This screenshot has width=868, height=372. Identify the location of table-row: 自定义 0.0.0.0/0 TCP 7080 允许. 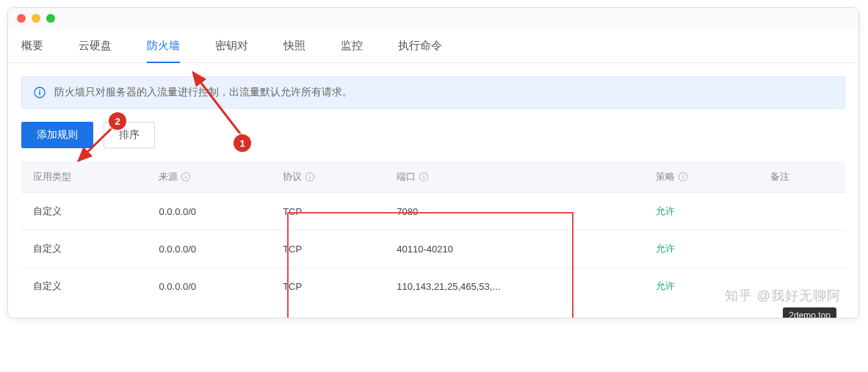
(433, 211).